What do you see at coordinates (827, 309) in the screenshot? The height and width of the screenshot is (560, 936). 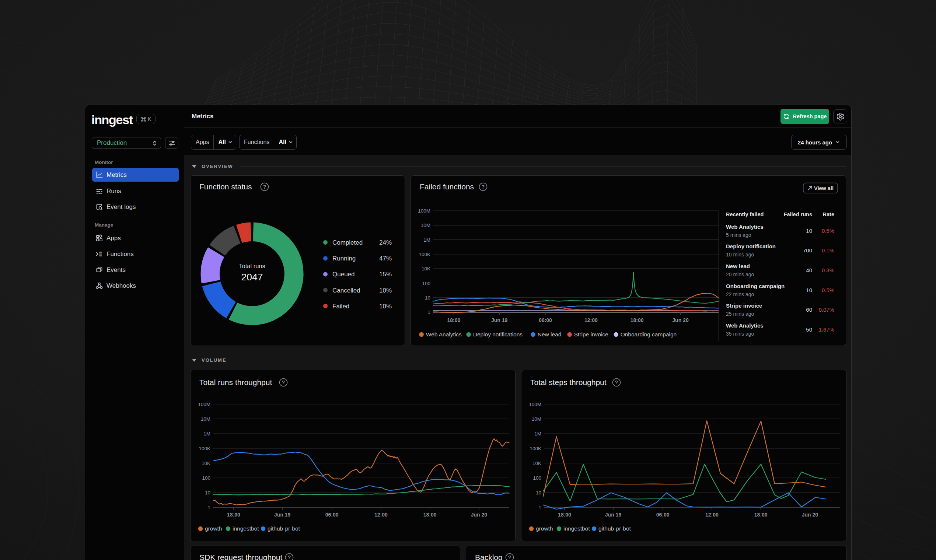 I see `svg-text: 0.07%` at bounding box center [827, 309].